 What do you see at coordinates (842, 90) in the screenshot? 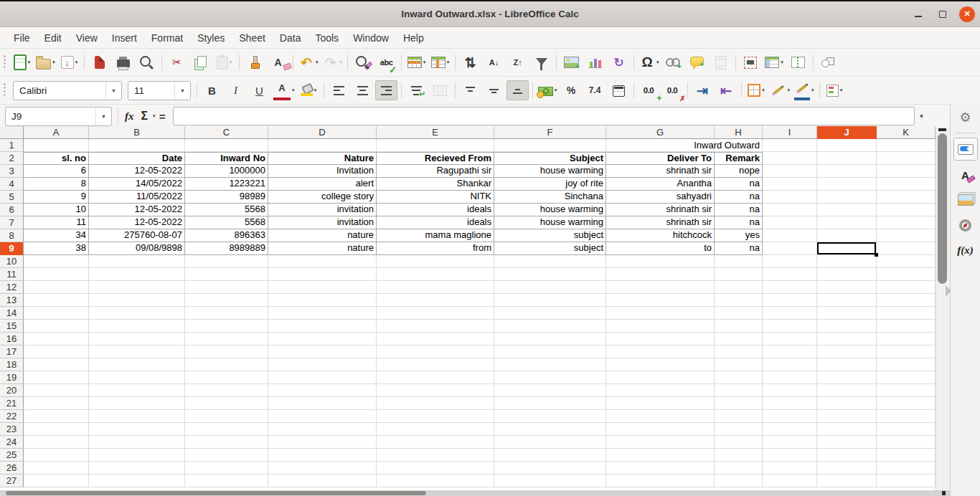
I see `conditional-formatting-dropdown-arrow: ▾` at bounding box center [842, 90].